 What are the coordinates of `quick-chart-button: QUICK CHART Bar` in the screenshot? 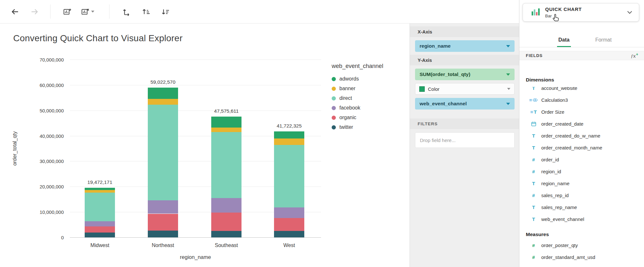 It's located at (581, 12).